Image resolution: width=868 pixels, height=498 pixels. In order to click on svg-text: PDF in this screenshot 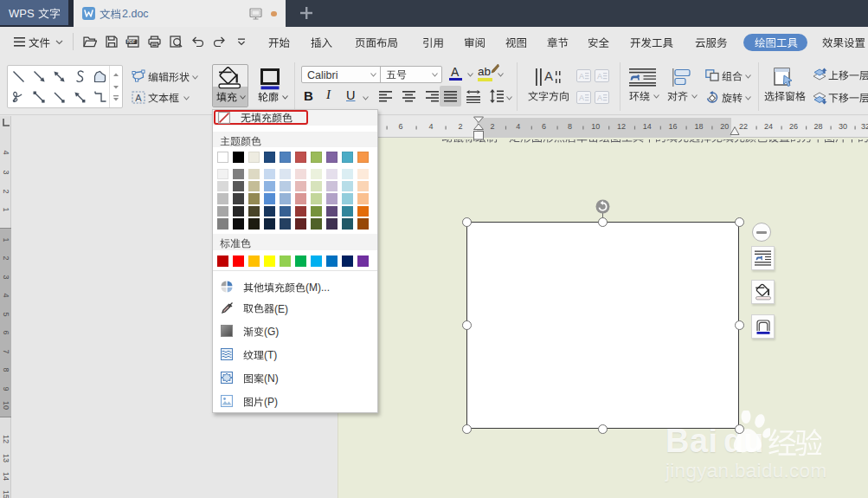, I will do `click(132, 42)`.